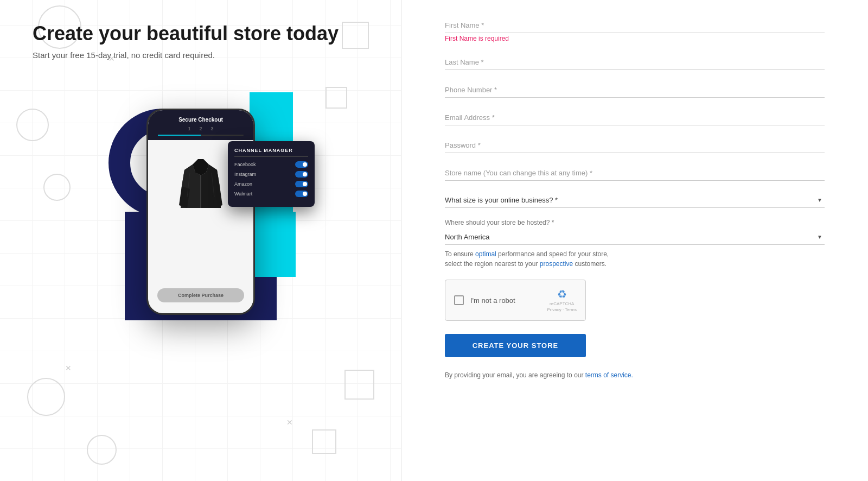  I want to click on hosting-label: Where should your store be hosted? *, so click(635, 223).